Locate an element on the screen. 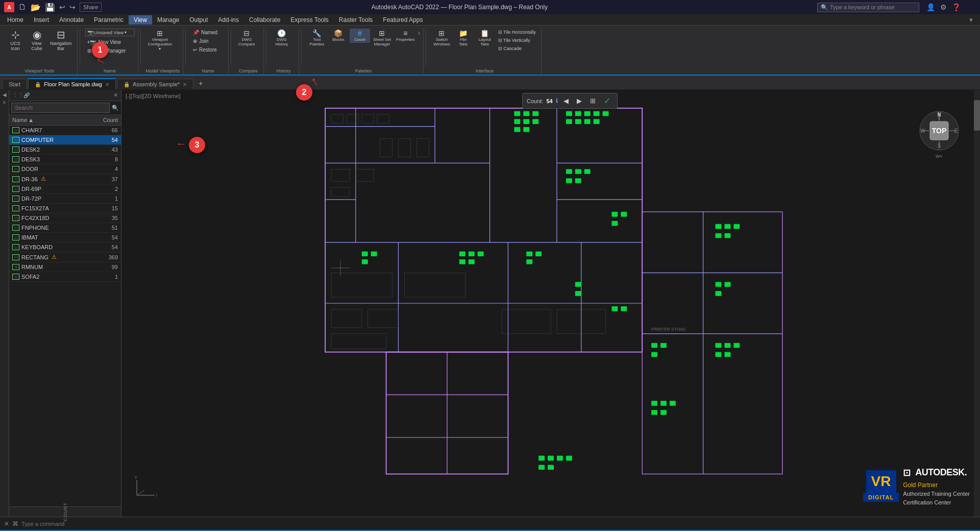 The image size is (980, 531). viewport-scrollbar is located at coordinates (977, 303).